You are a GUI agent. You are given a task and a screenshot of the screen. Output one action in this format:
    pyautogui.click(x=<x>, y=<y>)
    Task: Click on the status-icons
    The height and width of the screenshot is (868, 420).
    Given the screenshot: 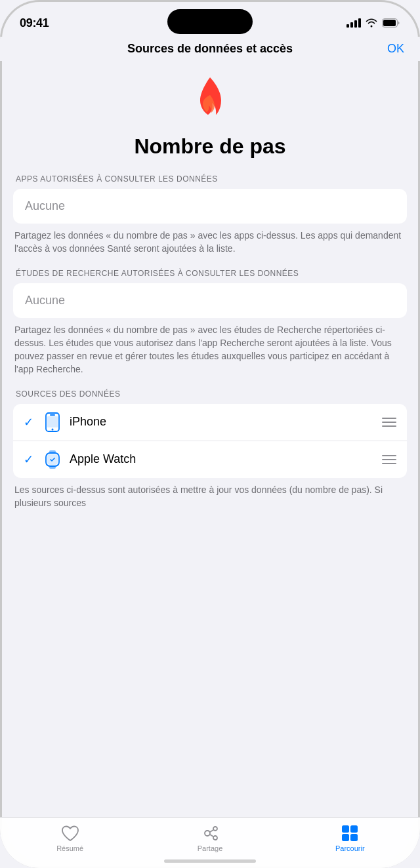 What is the action you would take?
    pyautogui.click(x=373, y=23)
    